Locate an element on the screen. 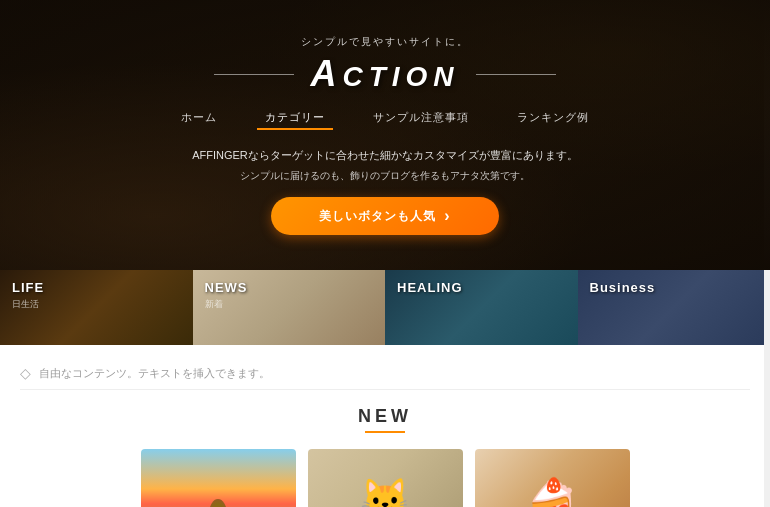  nav-category: カテゴリー is located at coordinates (295, 118).